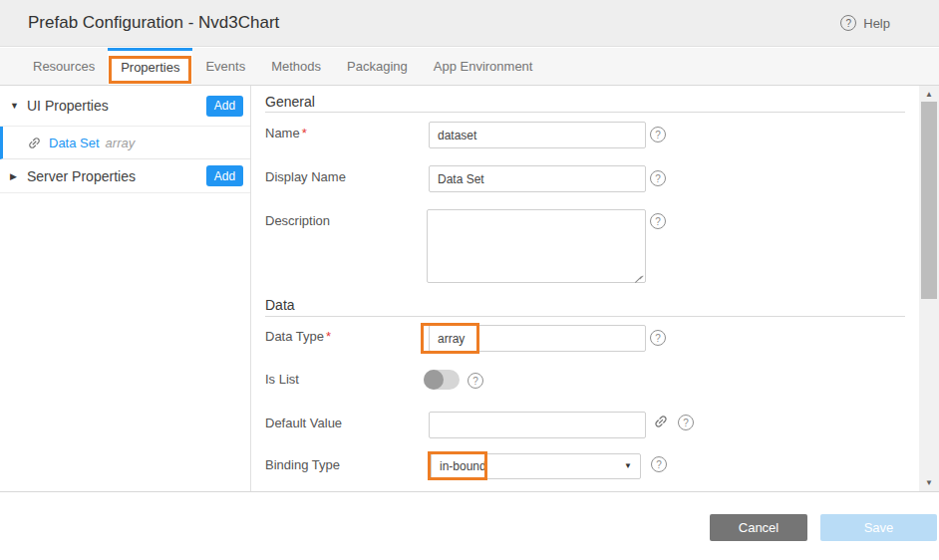 This screenshot has height=560, width=939. Describe the element at coordinates (659, 464) in the screenshot. I see `binding-type-help-icon: ?` at that location.